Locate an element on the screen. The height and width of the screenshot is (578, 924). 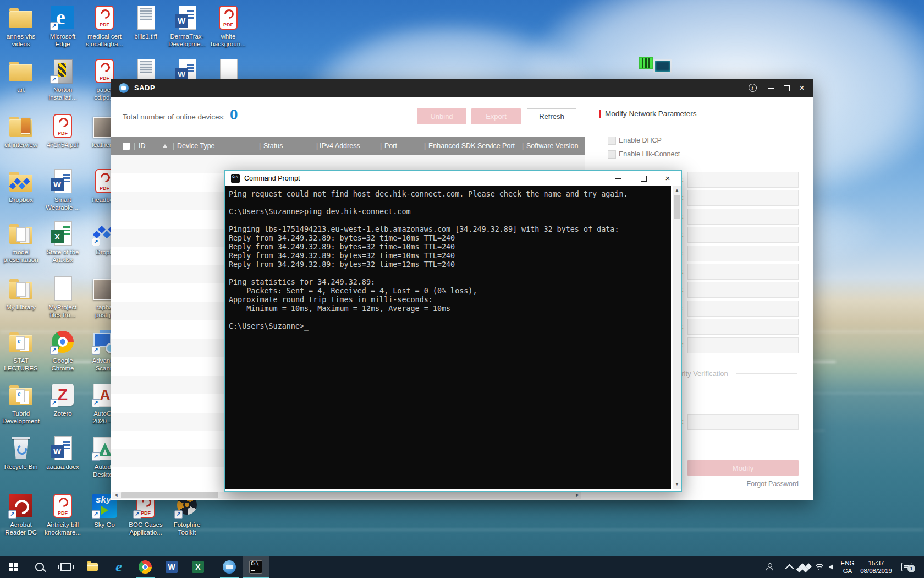
desktop-icon-medical-certs: medical certs ocallagha... is located at coordinates (105, 26).